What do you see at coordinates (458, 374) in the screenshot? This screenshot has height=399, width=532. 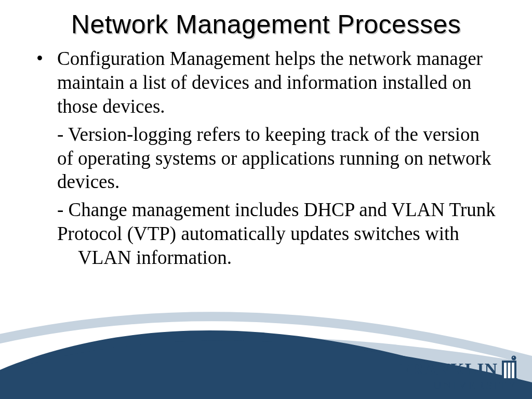 I see `franklin-logo: FRANKLIN UNIVERSITY` at bounding box center [458, 374].